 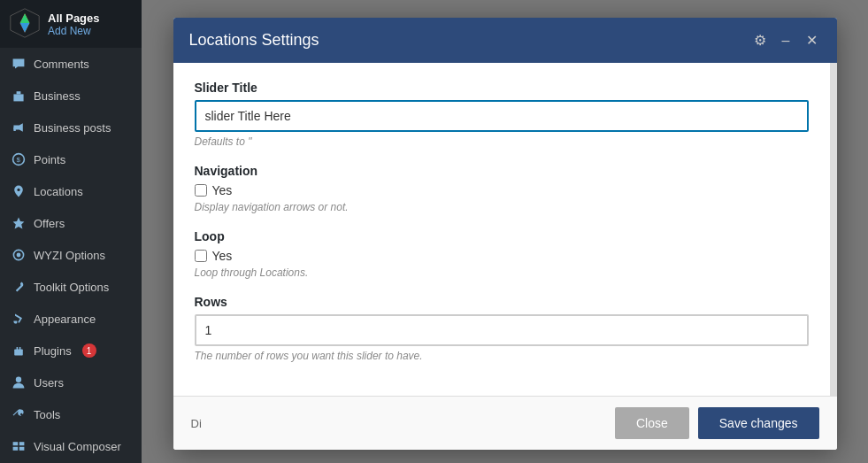 What do you see at coordinates (19, 382) in the screenshot?
I see `user-icon` at bounding box center [19, 382].